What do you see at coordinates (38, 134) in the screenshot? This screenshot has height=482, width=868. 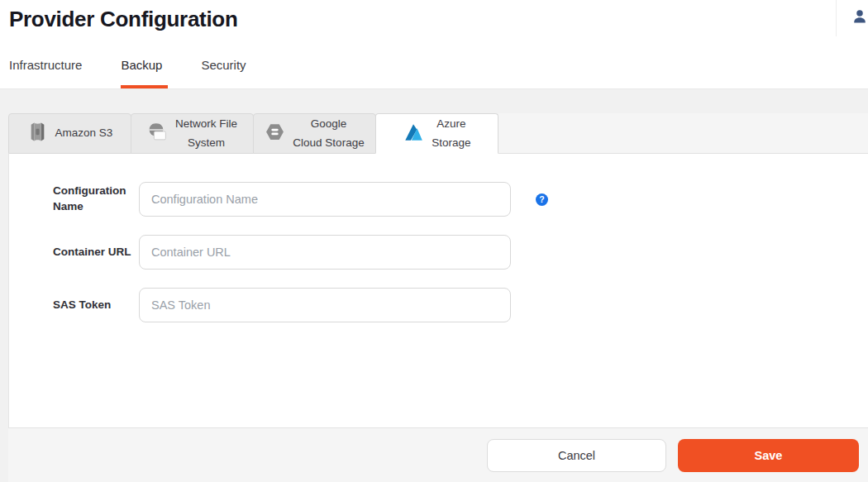 I see `amazon-s3-icon` at bounding box center [38, 134].